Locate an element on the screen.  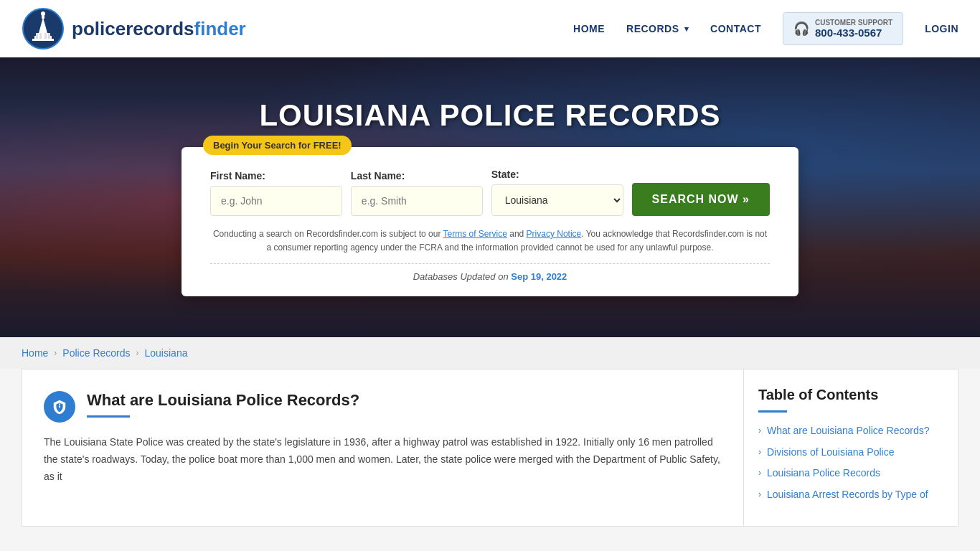
search-fields: First Name: Last Name: State: Louisiana … is located at coordinates (490, 192).